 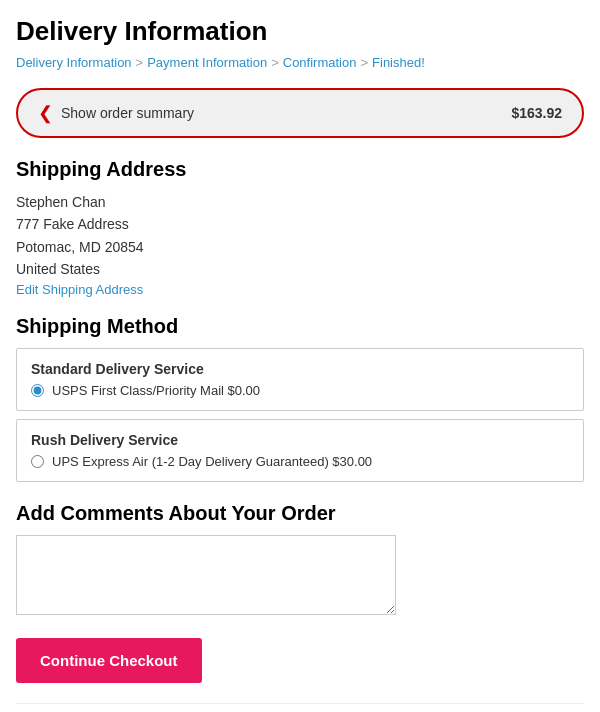 What do you see at coordinates (320, 62) in the screenshot?
I see `breadcrumb-confirmation: Confirmation` at bounding box center [320, 62].